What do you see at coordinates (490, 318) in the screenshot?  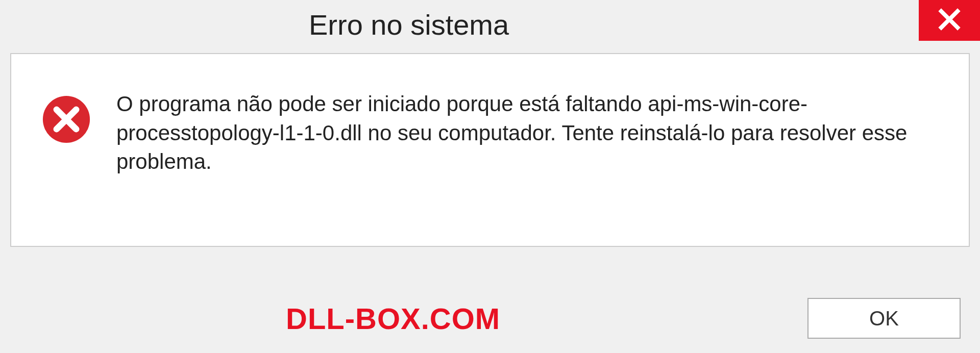 I see `footer: DLL-BOX.COM OK` at bounding box center [490, 318].